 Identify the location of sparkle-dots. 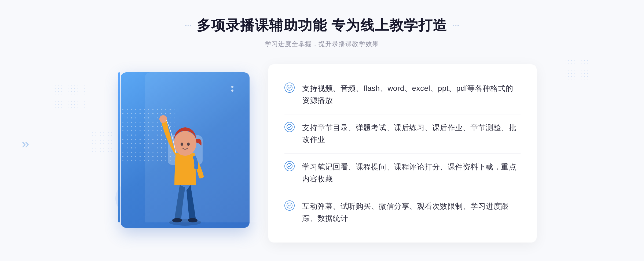
(232, 89).